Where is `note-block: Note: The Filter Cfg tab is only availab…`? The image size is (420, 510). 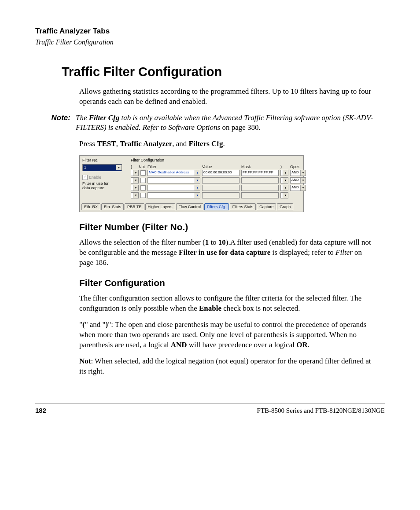
note-block: Note: The Filter Cfg tab is only availab… is located at coordinates (214, 123).